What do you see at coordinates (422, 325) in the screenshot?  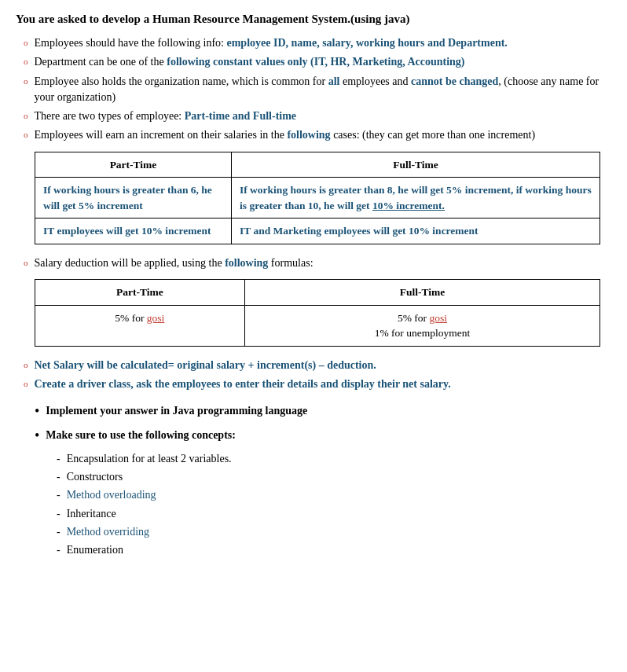 I see `deduction-row1-fulltime: 5% for gosi 1% for unemployment` at bounding box center [422, 325].